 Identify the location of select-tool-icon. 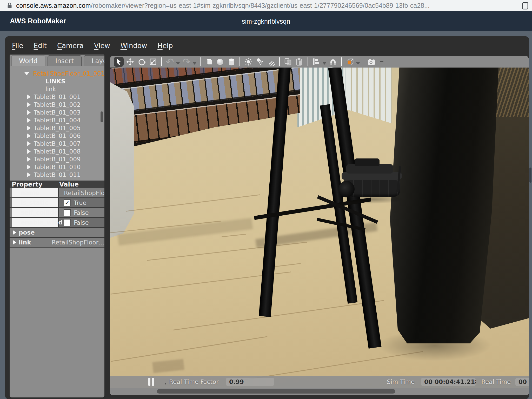
(119, 62).